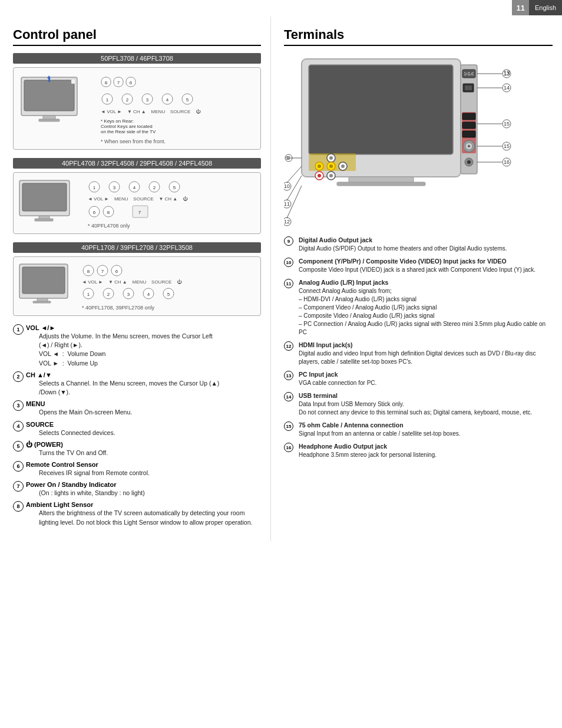  What do you see at coordinates (108, 271) in the screenshot?
I see `btn-group3-top: 8 7 6` at bounding box center [108, 271].